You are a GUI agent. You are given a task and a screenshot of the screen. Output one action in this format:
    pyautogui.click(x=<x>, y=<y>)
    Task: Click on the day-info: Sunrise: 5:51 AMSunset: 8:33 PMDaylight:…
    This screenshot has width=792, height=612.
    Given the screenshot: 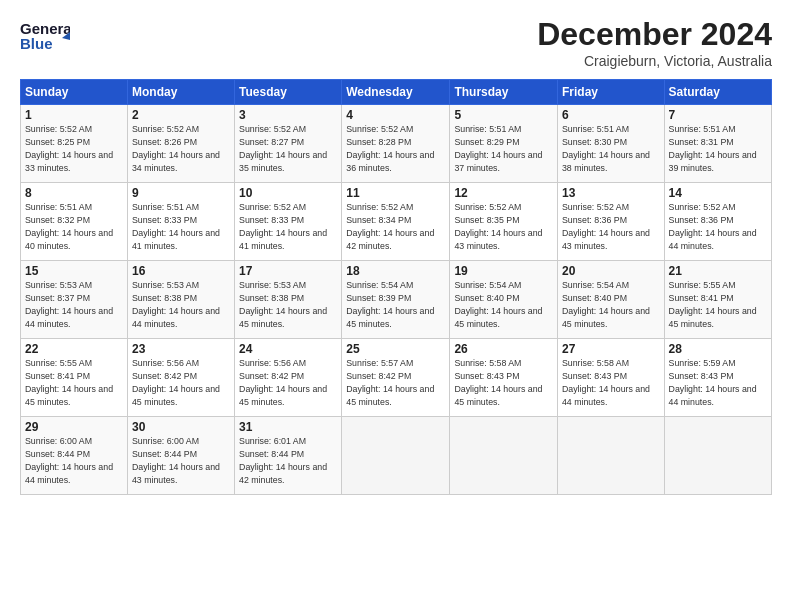 What is the action you would take?
    pyautogui.click(x=176, y=226)
    